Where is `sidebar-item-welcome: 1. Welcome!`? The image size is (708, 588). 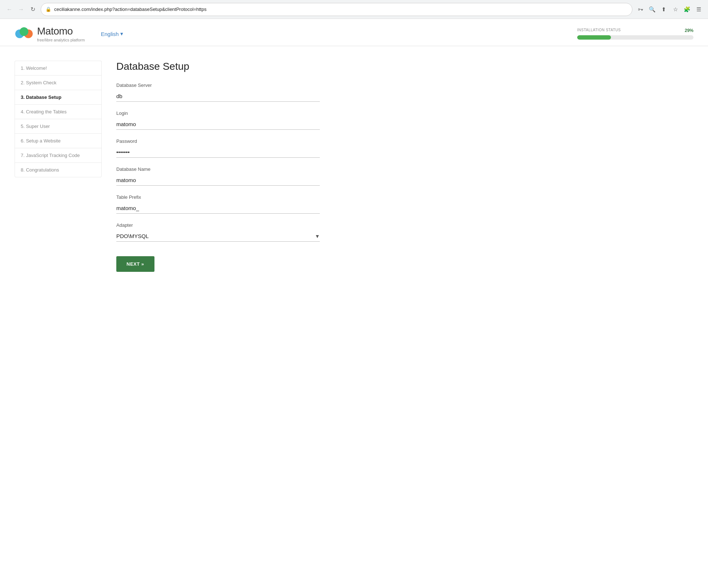 sidebar-item-welcome: 1. Welcome! is located at coordinates (58, 68).